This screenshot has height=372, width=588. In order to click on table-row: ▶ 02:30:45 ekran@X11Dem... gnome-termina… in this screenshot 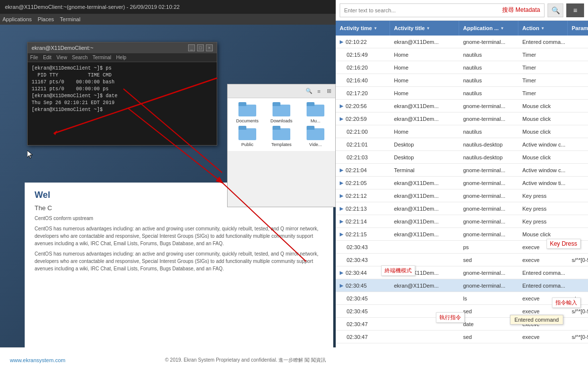, I will do `click(462, 286)`.